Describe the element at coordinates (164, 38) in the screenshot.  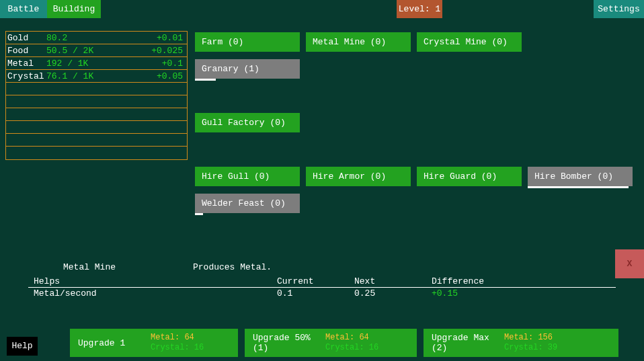
I see `resource-delta: +0.01` at that location.